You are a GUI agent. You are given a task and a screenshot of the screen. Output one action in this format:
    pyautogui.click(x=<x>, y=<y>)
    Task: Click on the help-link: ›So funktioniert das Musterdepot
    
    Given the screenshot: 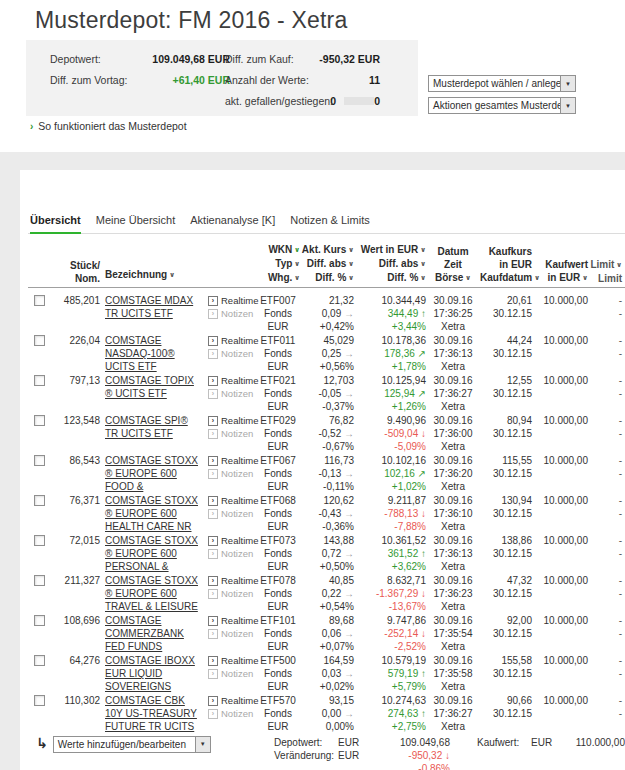 What is the action you would take?
    pyautogui.click(x=108, y=126)
    